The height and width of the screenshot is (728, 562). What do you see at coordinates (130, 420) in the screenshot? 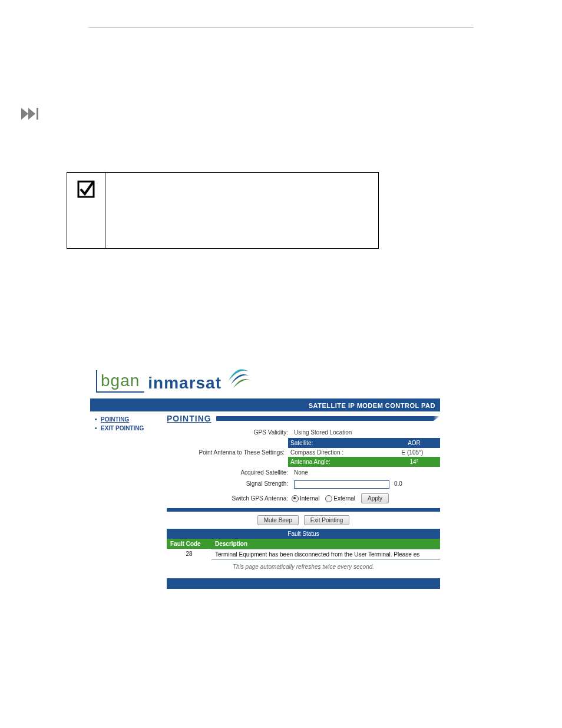
I see `sidebar-item-pointing: POINTING` at bounding box center [130, 420].